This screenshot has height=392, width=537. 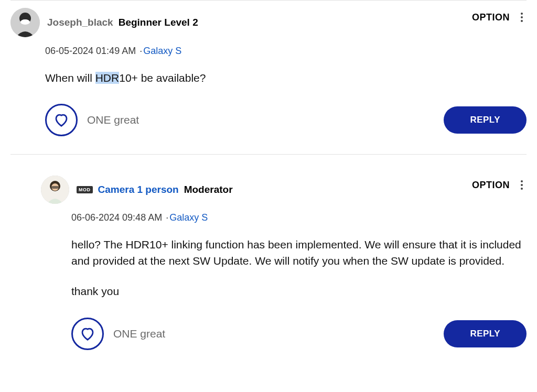 I want to click on author-line: MOD Camera 1 person Moderator, so click(x=155, y=190).